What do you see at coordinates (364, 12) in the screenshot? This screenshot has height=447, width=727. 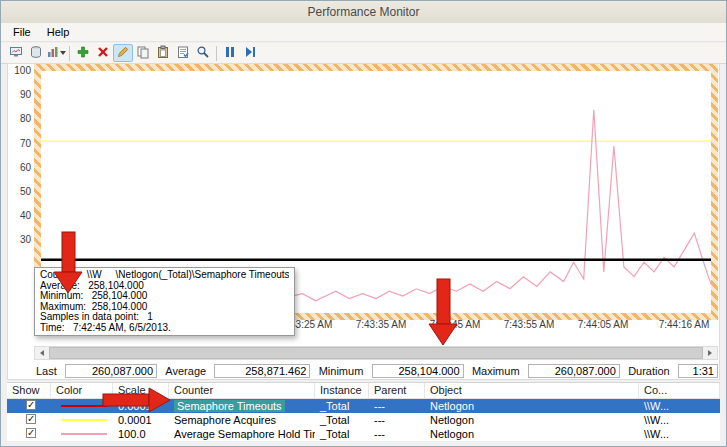 I see `title-bar: Performance Monitor` at bounding box center [364, 12].